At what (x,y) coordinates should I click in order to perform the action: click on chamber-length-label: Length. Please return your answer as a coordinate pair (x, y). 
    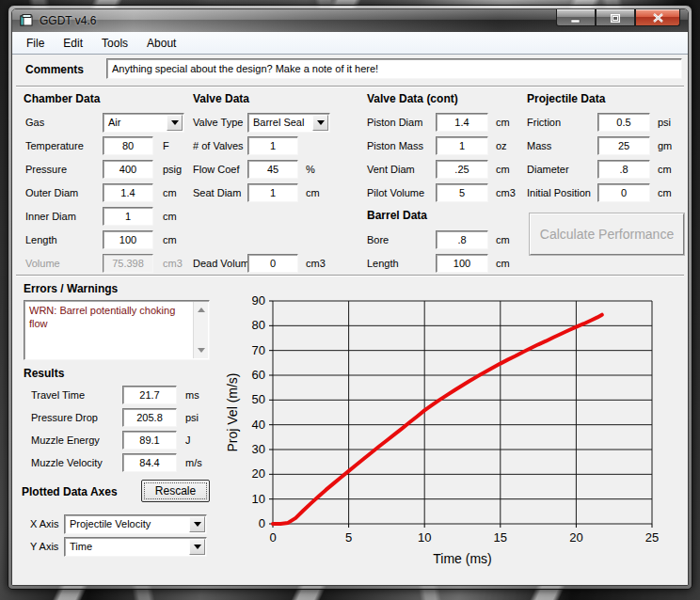
    Looking at the image, I should click on (41, 240).